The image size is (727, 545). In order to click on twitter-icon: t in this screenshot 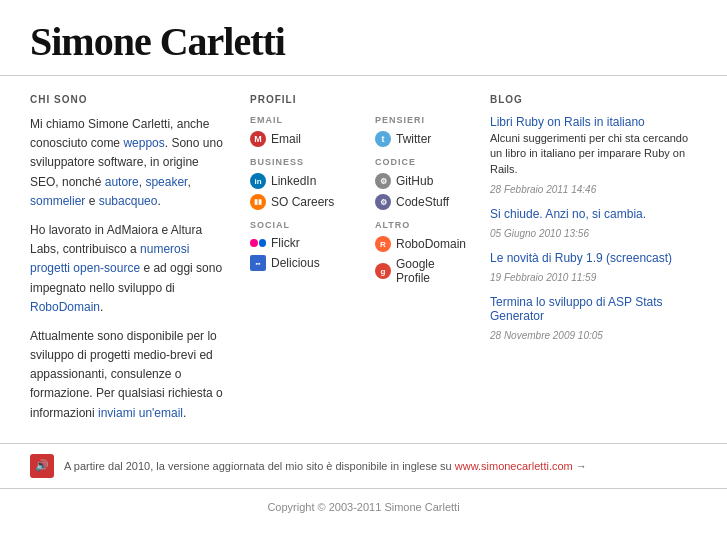, I will do `click(383, 139)`.